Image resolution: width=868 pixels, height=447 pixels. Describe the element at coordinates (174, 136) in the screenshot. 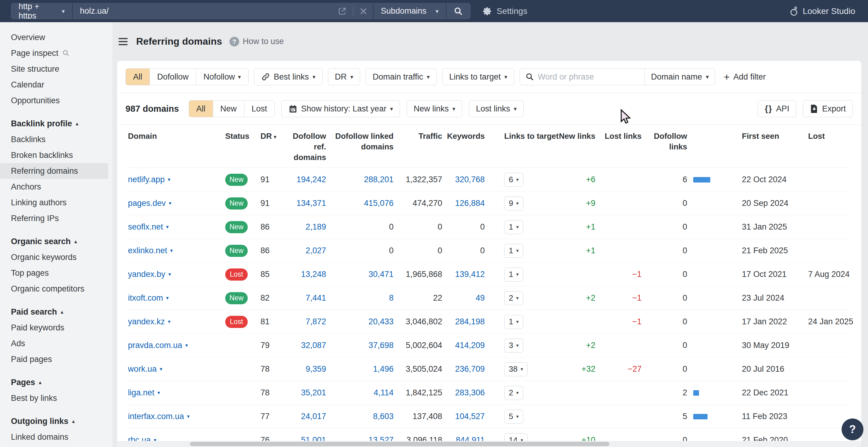

I see `column-header-domain: Domain` at that location.